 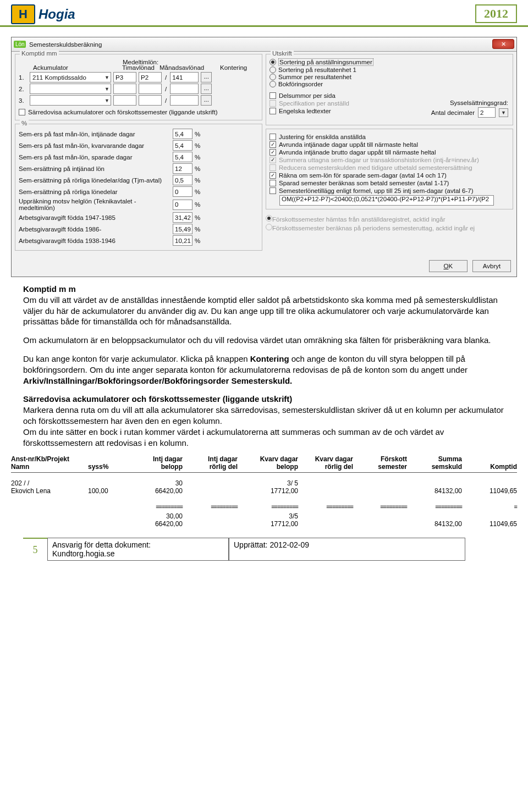 I want to click on pct-label: Arbetsgivaravgift födda 1938-1946, so click(x=96, y=241).